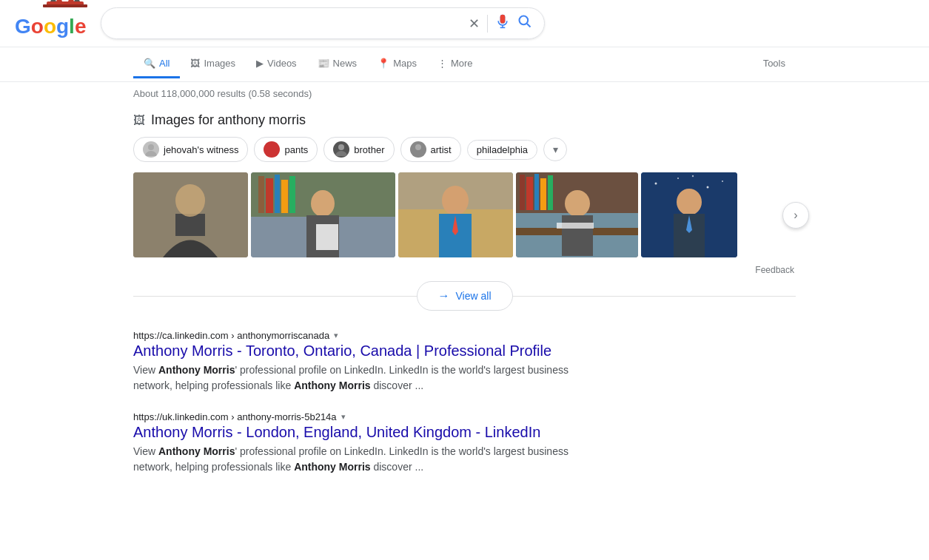  Describe the element at coordinates (444, 296) in the screenshot. I see `arrow-right-icon: →` at that location.